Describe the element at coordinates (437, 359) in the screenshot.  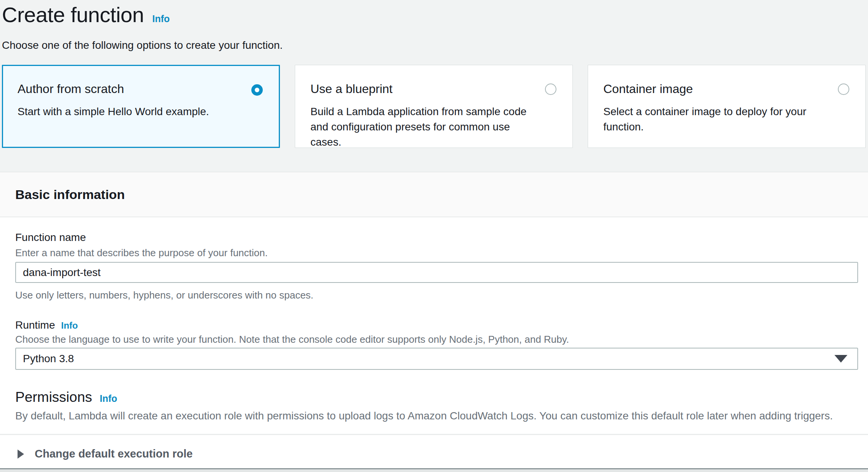
I see `runtime-select: Python 3.8` at that location.